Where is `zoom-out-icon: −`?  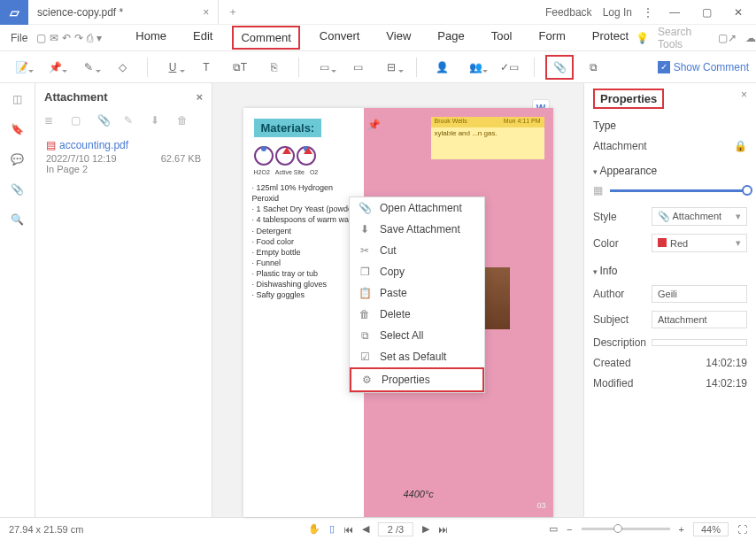 zoom-out-icon: − is located at coordinates (569, 529).